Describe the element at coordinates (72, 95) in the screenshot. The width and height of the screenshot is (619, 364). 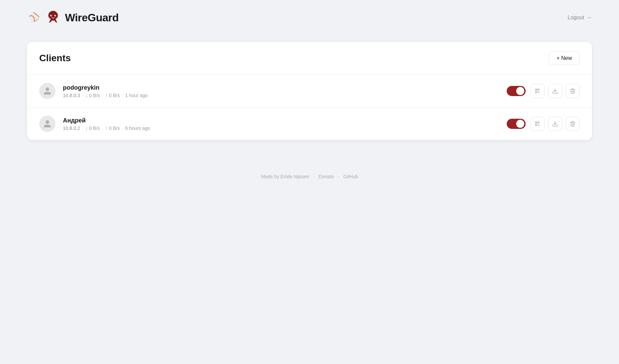
I see `client-ip: 10.8.0.3` at that location.